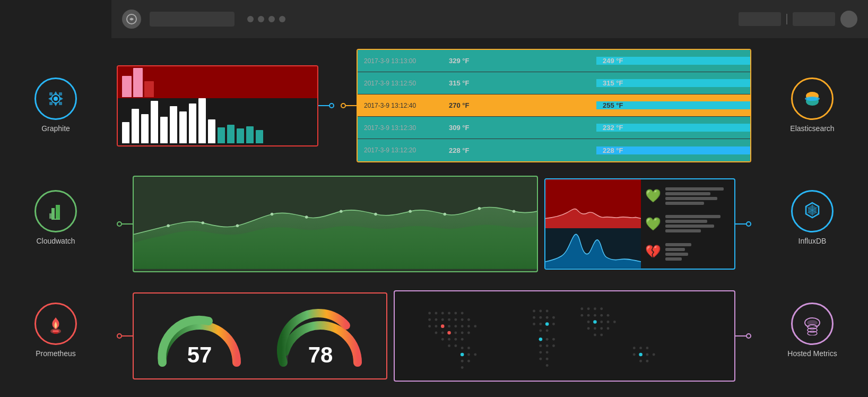 The width and height of the screenshot is (868, 397). What do you see at coordinates (125, 224) in the screenshot?
I see `connector-area-left` at bounding box center [125, 224].